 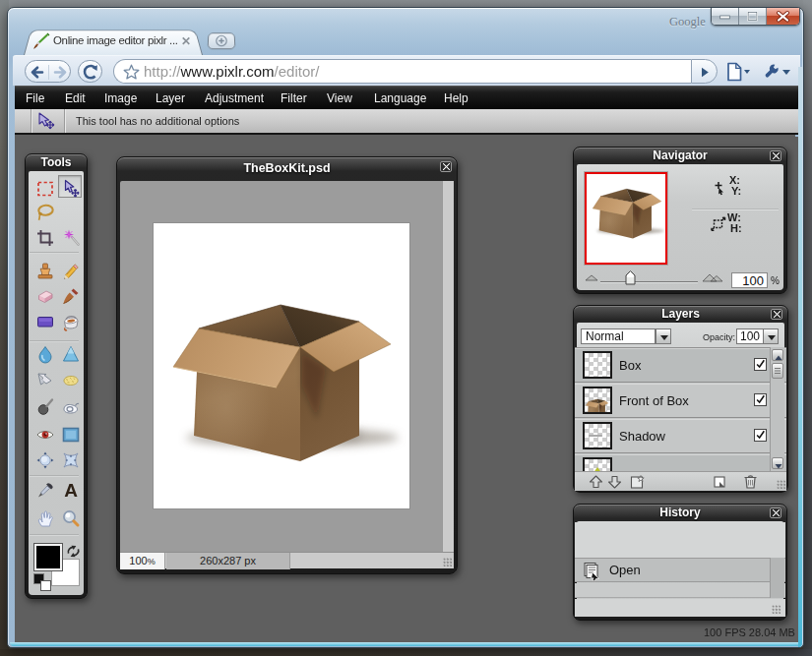 I want to click on svg-text: A, so click(x=71, y=490).